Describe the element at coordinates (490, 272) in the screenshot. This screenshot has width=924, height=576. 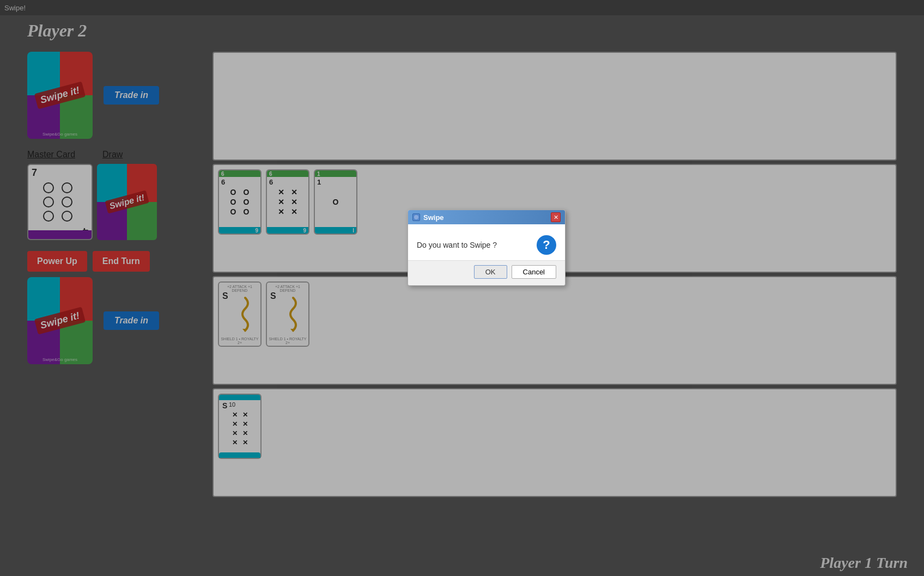
I see `dialog-ok-button: OK` at that location.